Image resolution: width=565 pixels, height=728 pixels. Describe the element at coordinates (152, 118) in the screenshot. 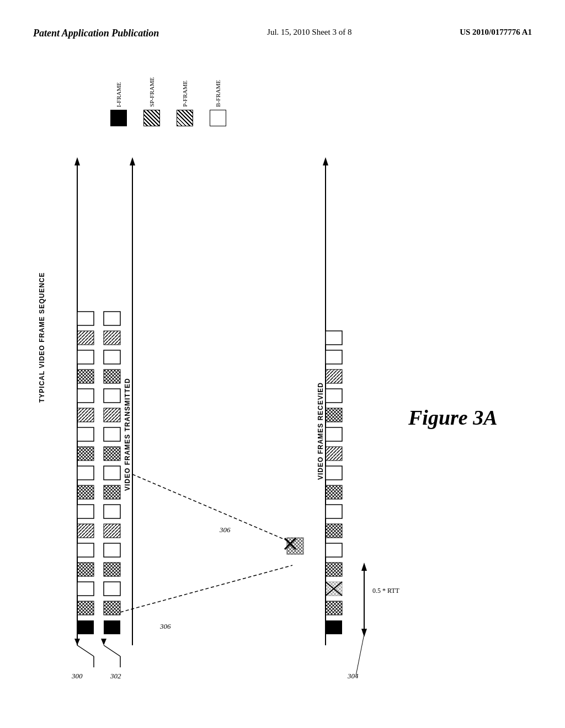

I see `spframe-box` at that location.